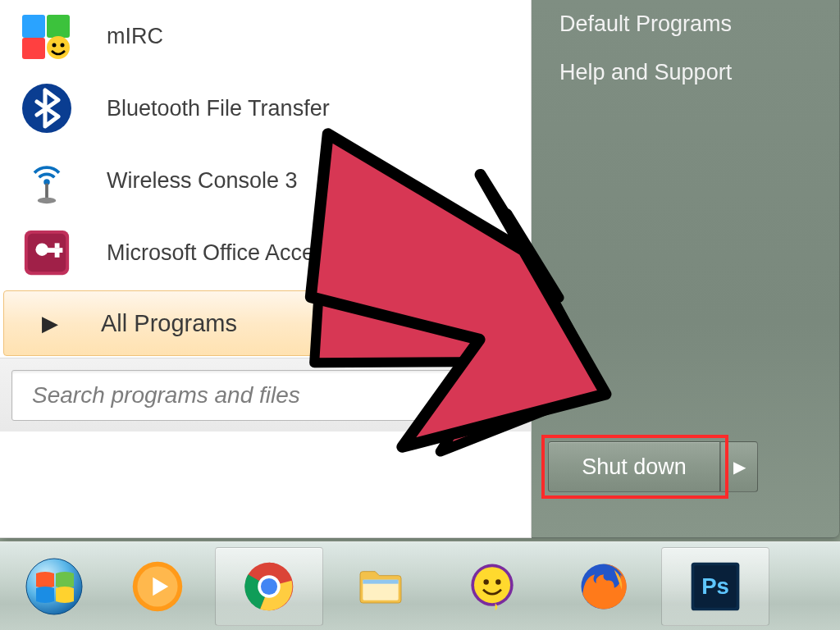 Image resolution: width=840 pixels, height=630 pixels. Describe the element at coordinates (715, 587) in the screenshot. I see `taskbar-item-photoshop: Ps` at that location.